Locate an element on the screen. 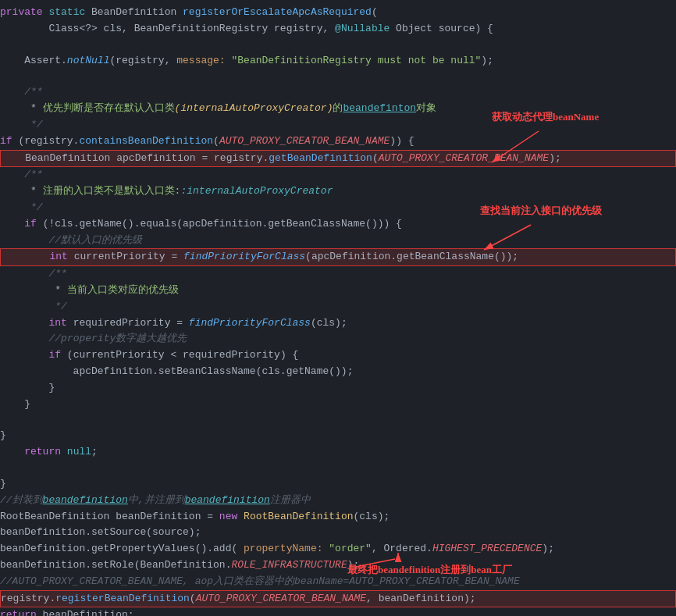 This screenshot has width=676, height=616. code-line: * 当前入口类对应的优先级 is located at coordinates (338, 290).